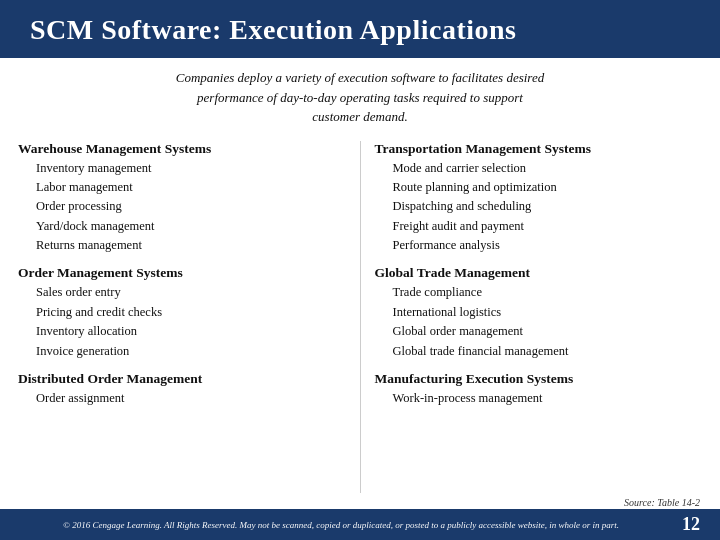 This screenshot has height=540, width=720. I want to click on mes-list: Work-in-process management, so click(539, 398).